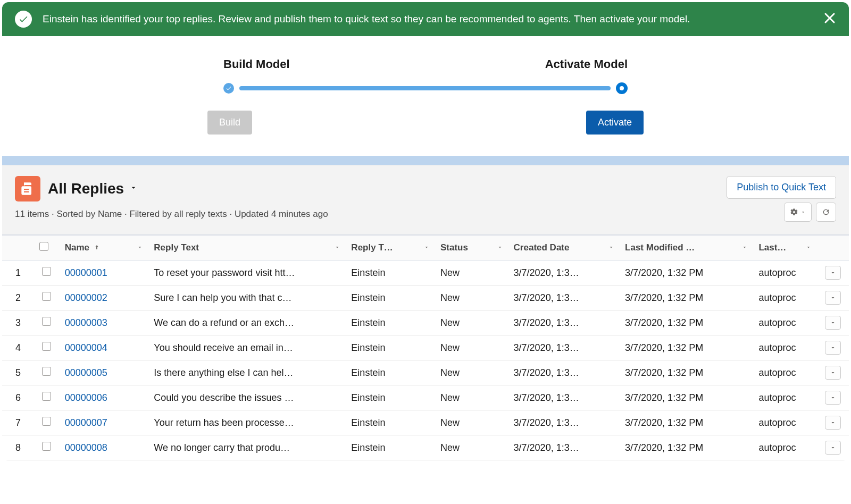 The width and height of the screenshot is (851, 504). What do you see at coordinates (18, 323) in the screenshot?
I see `row-number: 3` at bounding box center [18, 323].